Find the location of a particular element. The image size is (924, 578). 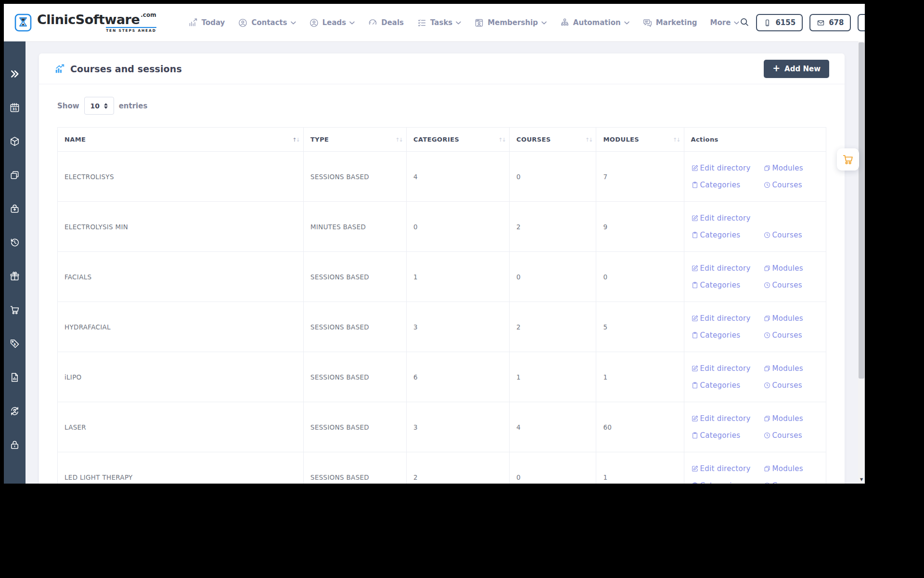

page-size-select: 10 is located at coordinates (99, 106).